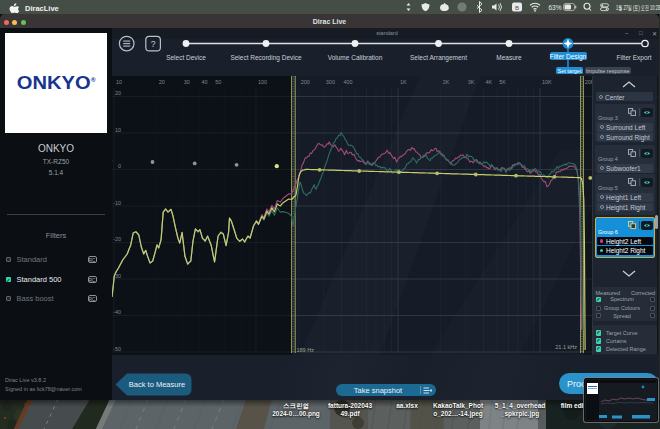 The width and height of the screenshot is (660, 429). I want to click on svg-text: 10K, so click(547, 82).